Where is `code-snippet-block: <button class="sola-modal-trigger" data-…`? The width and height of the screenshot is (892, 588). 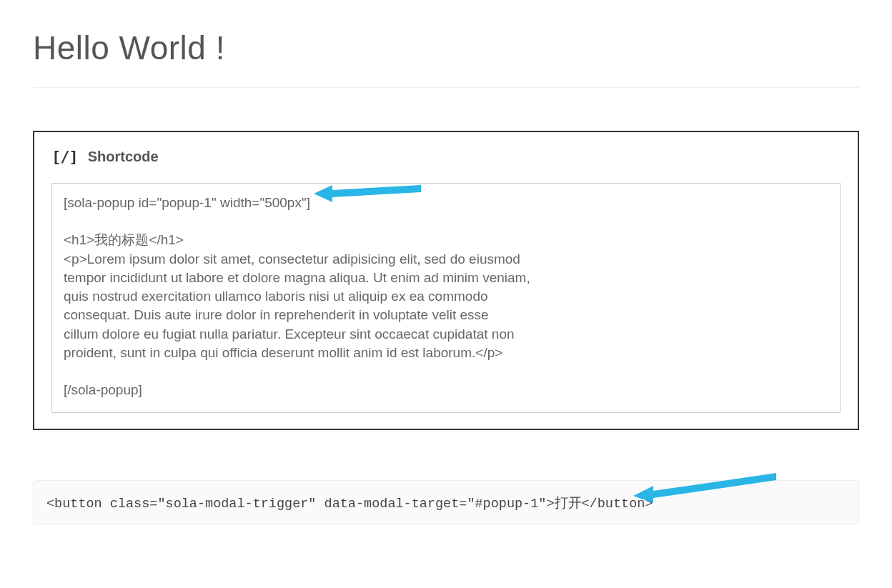
code-snippet-block: <button class="sola-modal-trigger" data-… is located at coordinates (446, 503).